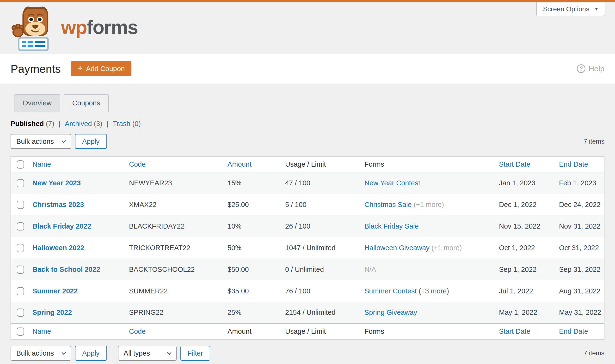 The width and height of the screenshot is (615, 364). I want to click on coupon-amount: 15%, so click(235, 183).